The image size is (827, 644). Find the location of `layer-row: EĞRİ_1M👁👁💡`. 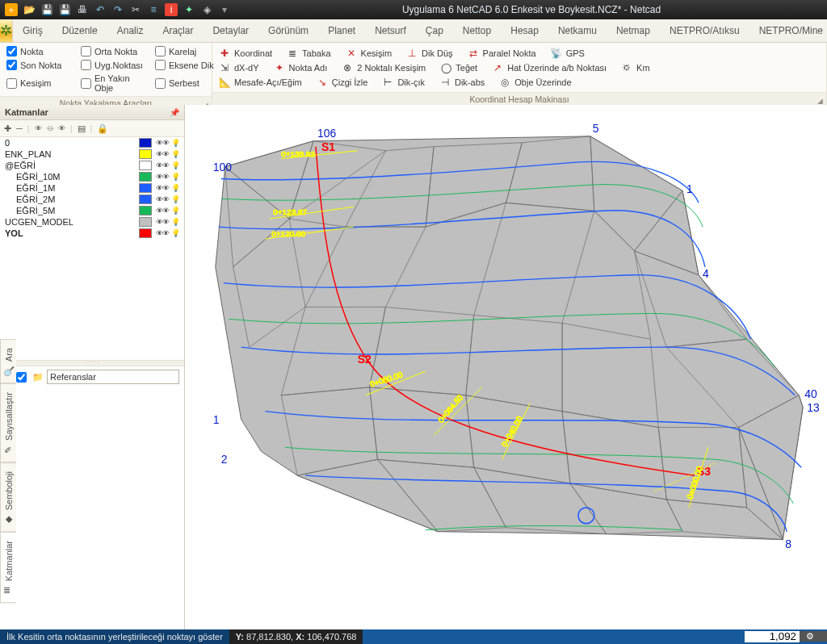

layer-row: EĞRİ_1M👁👁💡 is located at coordinates (92, 188).